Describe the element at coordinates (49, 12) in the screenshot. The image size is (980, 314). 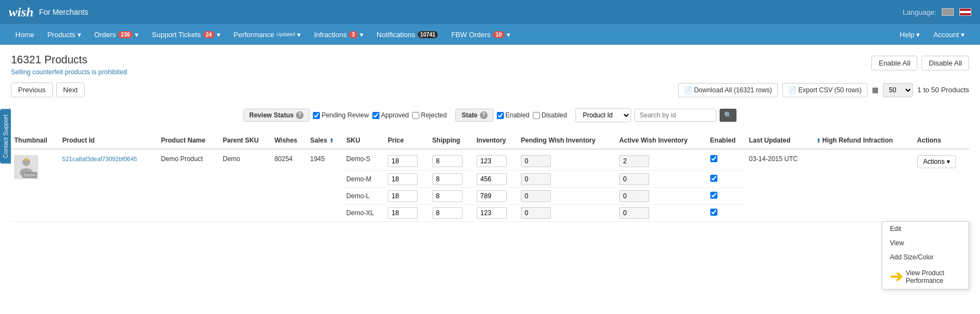
I see `top-bar-left: wish For Merchants` at that location.